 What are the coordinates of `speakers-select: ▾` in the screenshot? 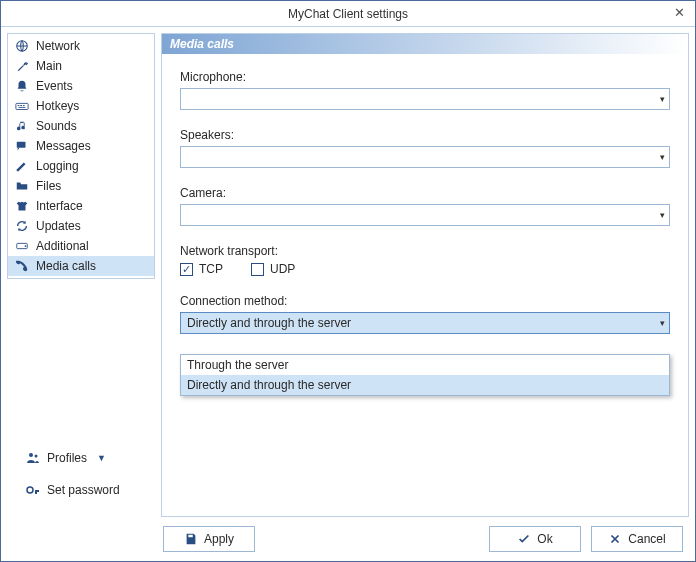 It's located at (425, 157).